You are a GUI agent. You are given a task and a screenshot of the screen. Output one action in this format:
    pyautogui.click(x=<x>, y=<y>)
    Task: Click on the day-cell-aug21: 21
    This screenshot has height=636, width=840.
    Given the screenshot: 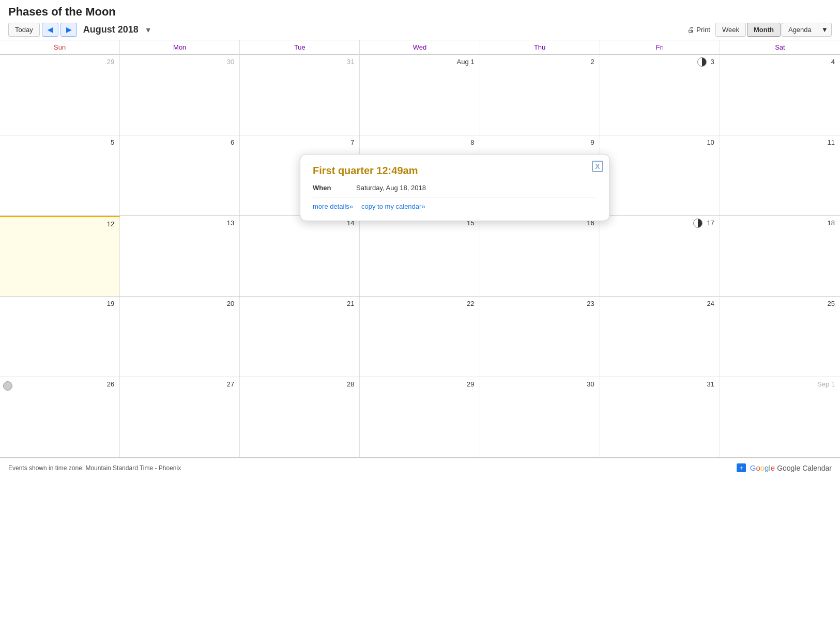 What is the action you would take?
    pyautogui.click(x=300, y=337)
    